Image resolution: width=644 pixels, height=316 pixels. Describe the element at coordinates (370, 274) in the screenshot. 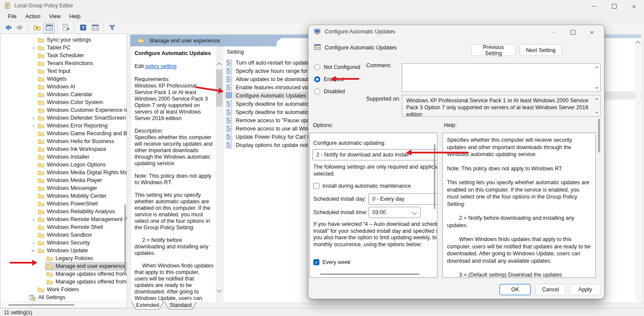

I see `options-horizontal-scrollbar` at that location.